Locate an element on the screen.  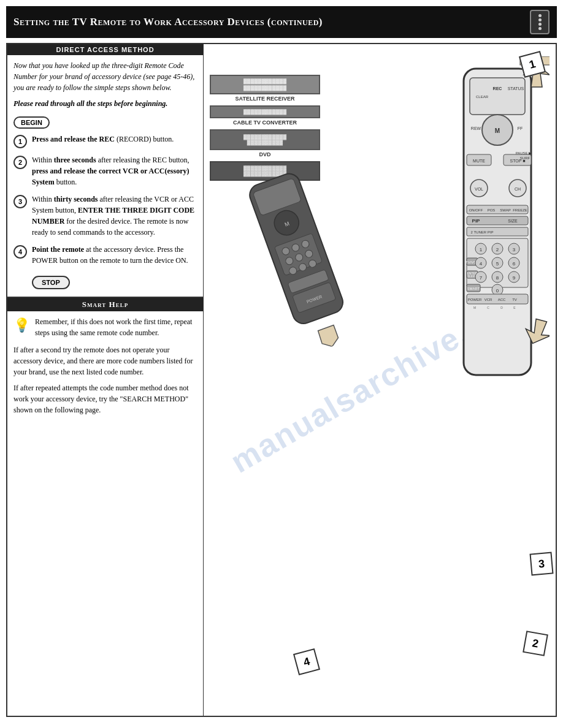
step-text-4: Point the remote at the accessory device… is located at coordinates (114, 255).